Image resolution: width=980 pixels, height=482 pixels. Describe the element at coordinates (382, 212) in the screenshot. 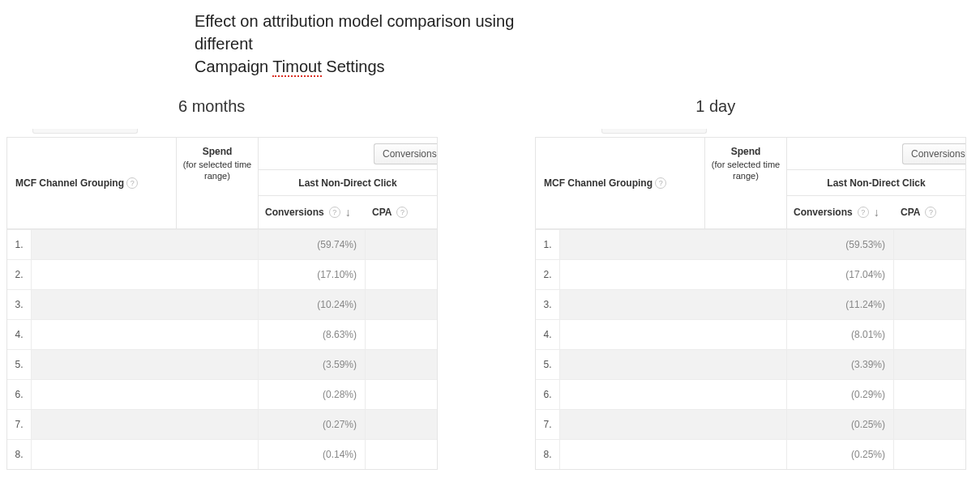

I see `header-cpa-label: CPA` at that location.